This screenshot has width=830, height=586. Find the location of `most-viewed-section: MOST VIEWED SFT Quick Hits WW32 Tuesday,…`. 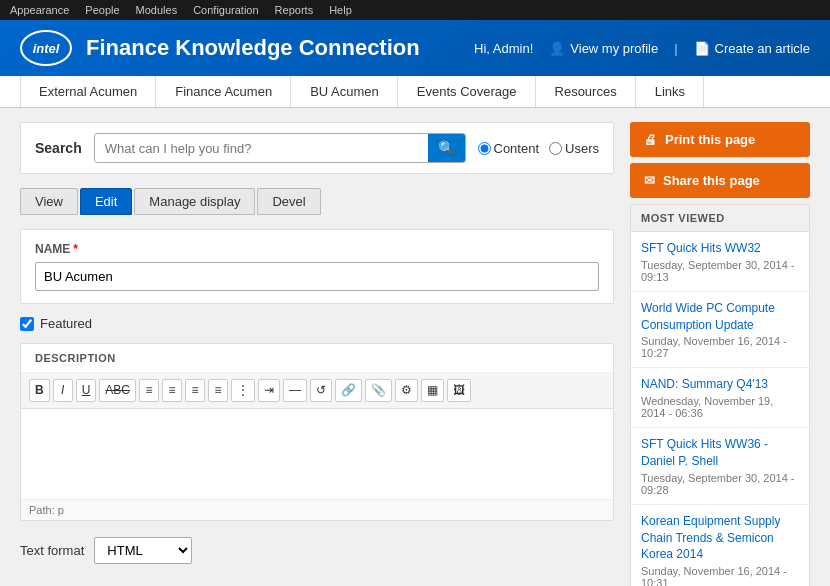

most-viewed-section: MOST VIEWED SFT Quick Hits WW32 Tuesday,… is located at coordinates (720, 395).